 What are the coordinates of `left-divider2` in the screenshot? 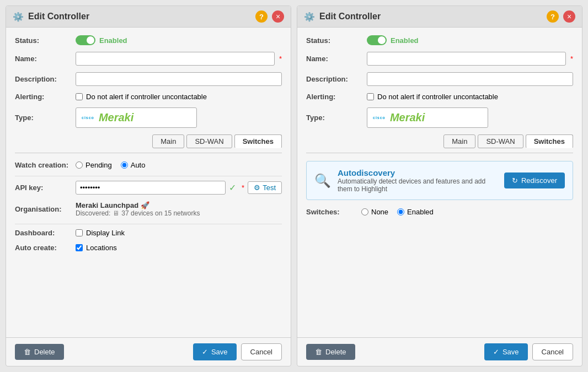 It's located at (148, 224).